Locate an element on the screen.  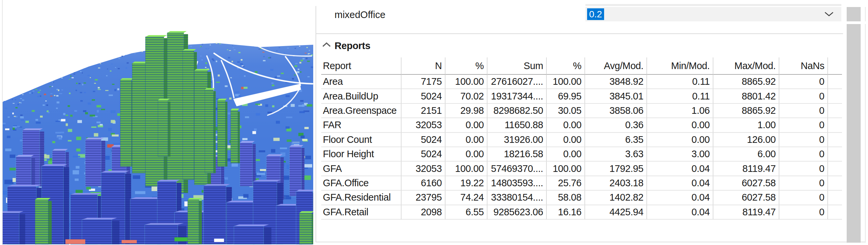
table-cell: Floor Count is located at coordinates (361, 140).